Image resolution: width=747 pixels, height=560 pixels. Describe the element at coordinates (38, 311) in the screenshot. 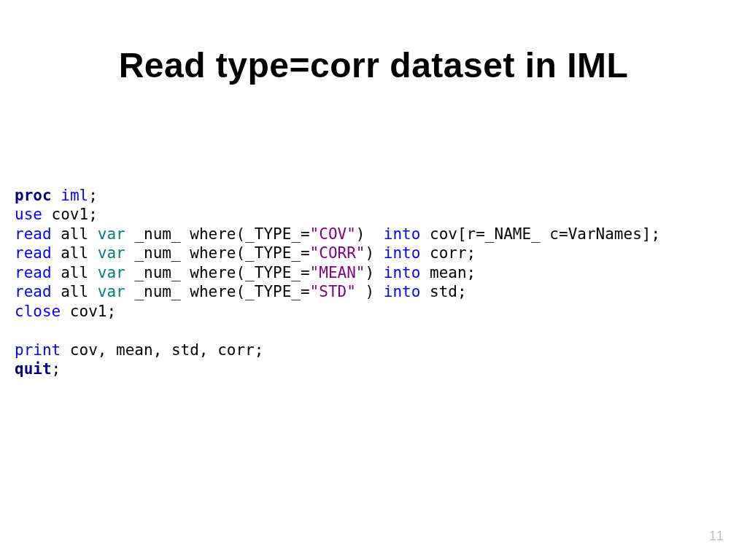

I see `kw-close: close` at that location.